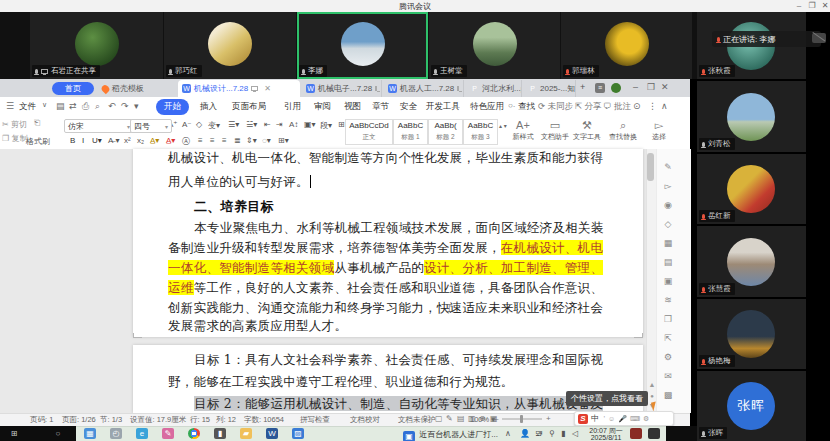 The image size is (830, 441). Describe the element at coordinates (342, 88) in the screenshot. I see `document-tab: W机械电子...7.28` at that location.